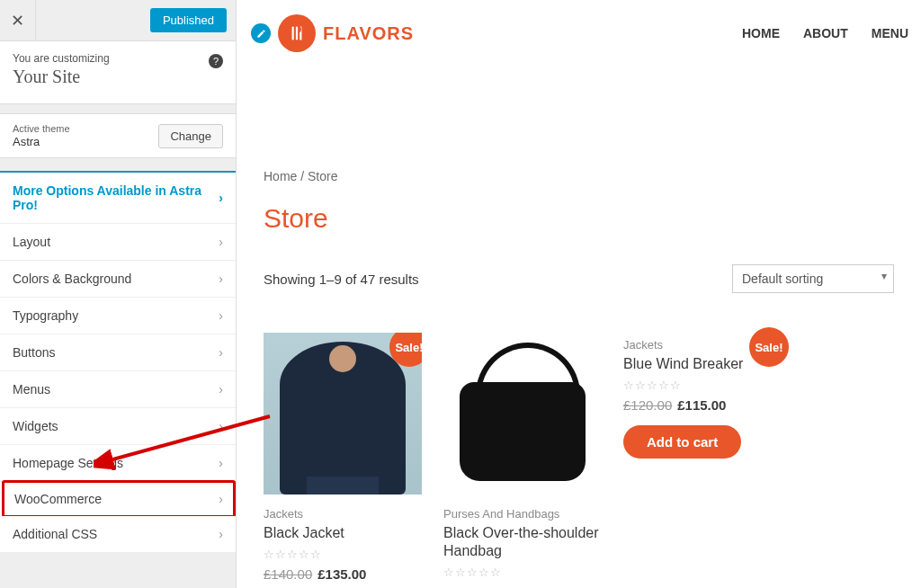 This screenshot has width=921, height=588. Describe the element at coordinates (36, 426) in the screenshot. I see `section-label: Widgets` at that location.